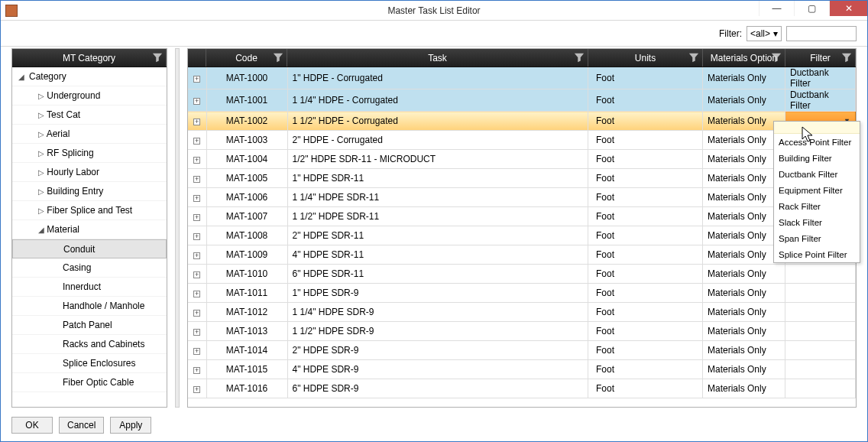 This screenshot has width=868, height=442. Describe the element at coordinates (522, 217) in the screenshot. I see `table-row: +MAT-10071 1/2" HDPE SDR-11FootMaterials…` at that location.